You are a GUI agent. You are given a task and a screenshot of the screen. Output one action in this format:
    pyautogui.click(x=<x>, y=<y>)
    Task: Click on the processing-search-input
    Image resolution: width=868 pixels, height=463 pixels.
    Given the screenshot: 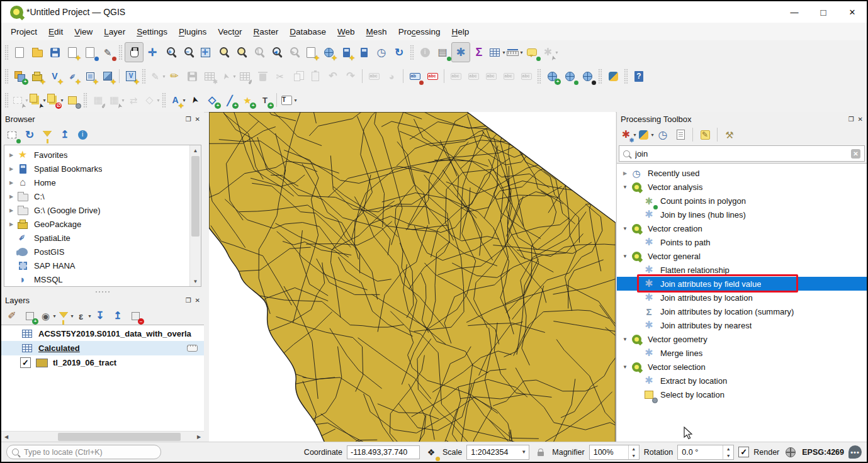 What is the action you would take?
    pyautogui.click(x=740, y=153)
    